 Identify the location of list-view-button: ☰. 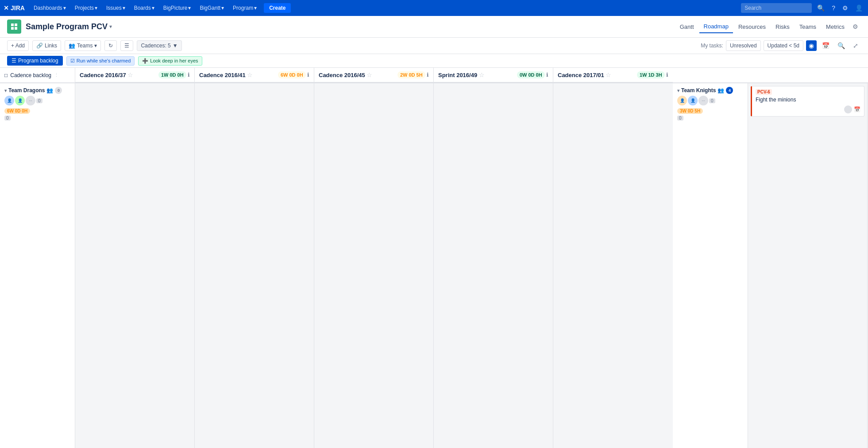
(127, 46).